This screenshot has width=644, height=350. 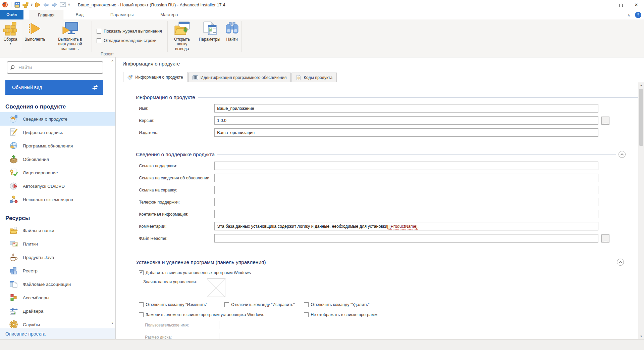 I want to click on disable-modify-checkbox: Отключить команду "Изменить", so click(x=182, y=305).